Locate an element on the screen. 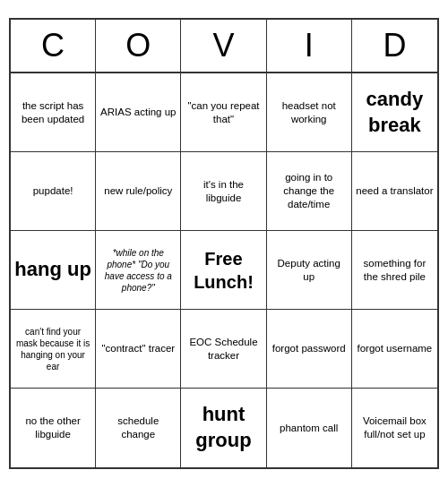 The image size is (448, 487). bingo-cell-20: no the other libguide is located at coordinates (54, 428).